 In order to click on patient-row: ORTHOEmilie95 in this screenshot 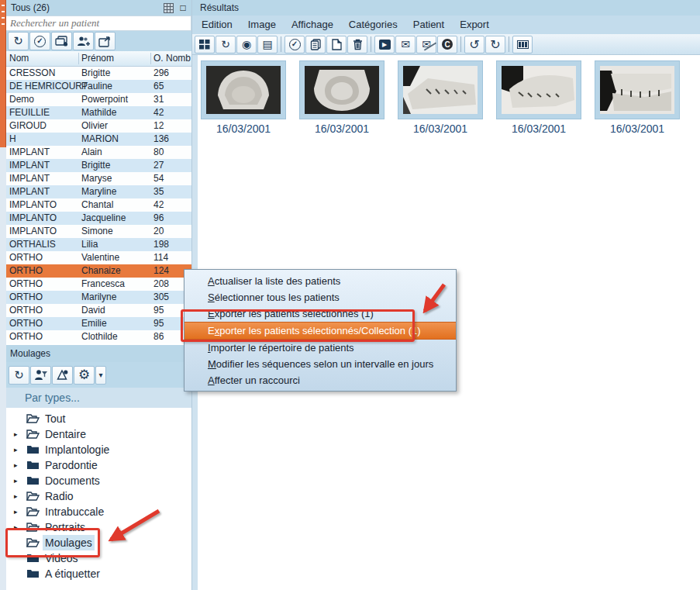, I will do `click(99, 324)`.